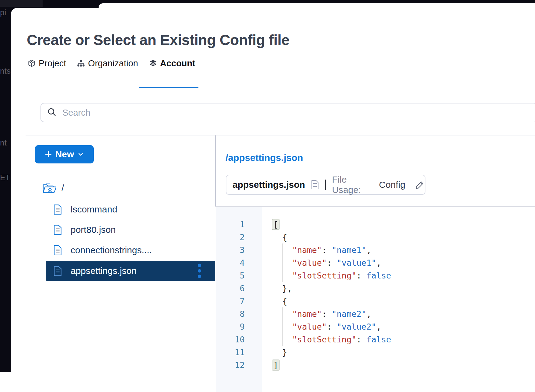 Image resolution: width=535 pixels, height=392 pixels. I want to click on org-chart-icon, so click(81, 63).